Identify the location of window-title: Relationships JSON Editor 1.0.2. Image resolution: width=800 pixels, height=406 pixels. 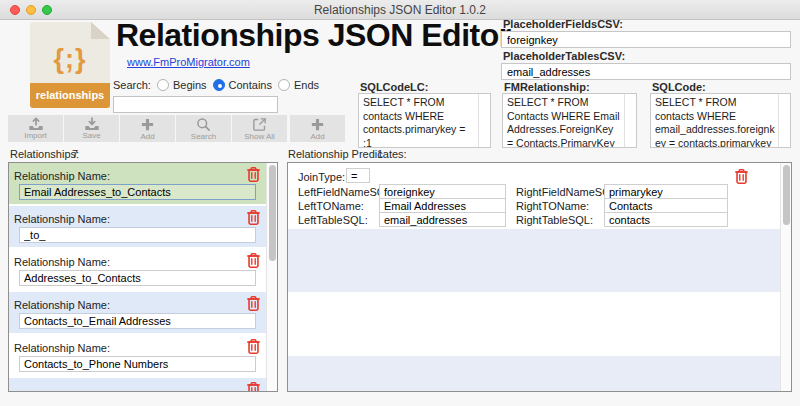
(400, 10).